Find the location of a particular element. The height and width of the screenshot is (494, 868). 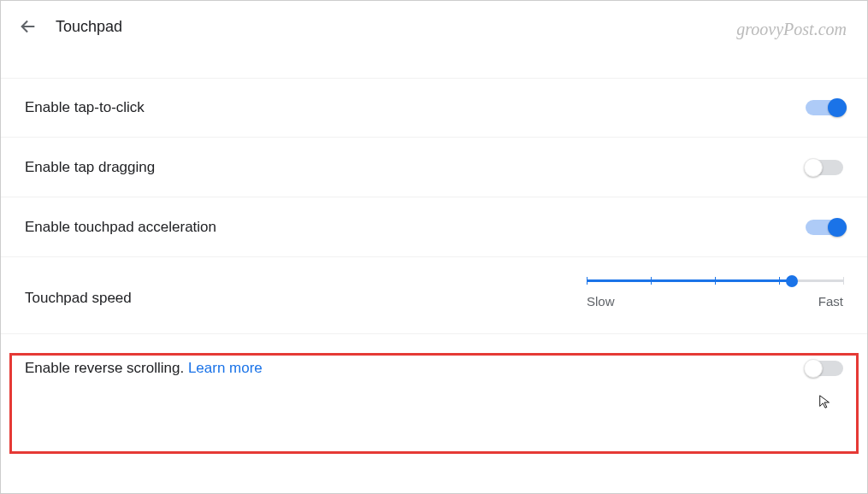

page-title: Touchpad is located at coordinates (89, 27).